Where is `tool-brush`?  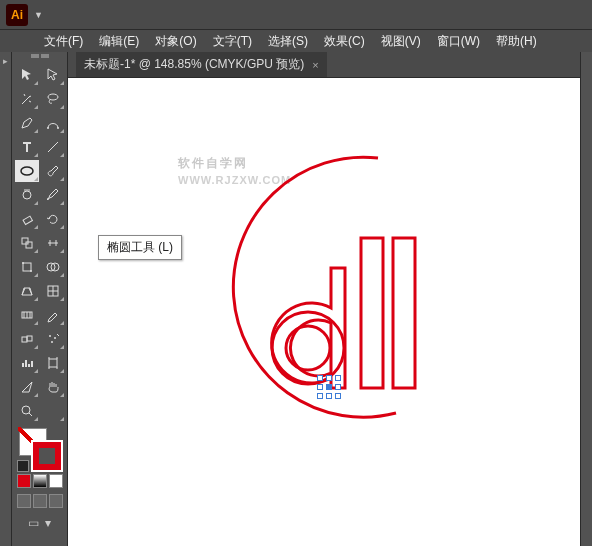 tool-brush is located at coordinates (53, 171).